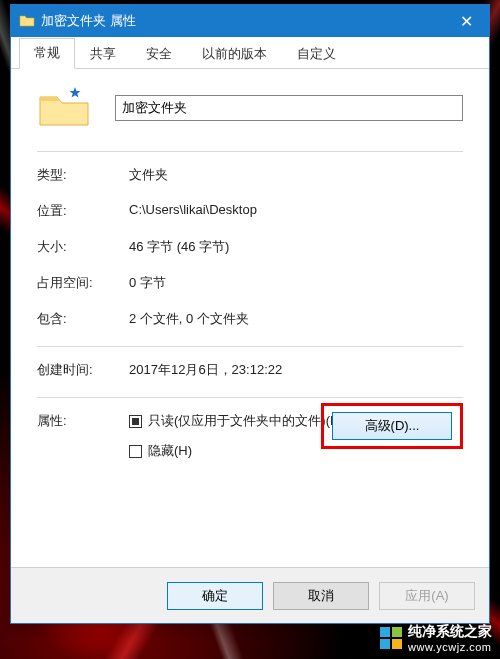  Describe the element at coordinates (296, 247) in the screenshot. I see `size-value: 46 字节 (46 字节)` at that location.